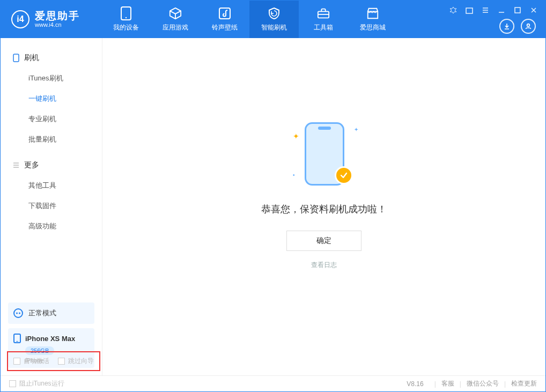 This screenshot has height=392, width=546. Describe the element at coordinates (274, 19) in the screenshot. I see `nav-smart-flash: 智能刷机` at that location.